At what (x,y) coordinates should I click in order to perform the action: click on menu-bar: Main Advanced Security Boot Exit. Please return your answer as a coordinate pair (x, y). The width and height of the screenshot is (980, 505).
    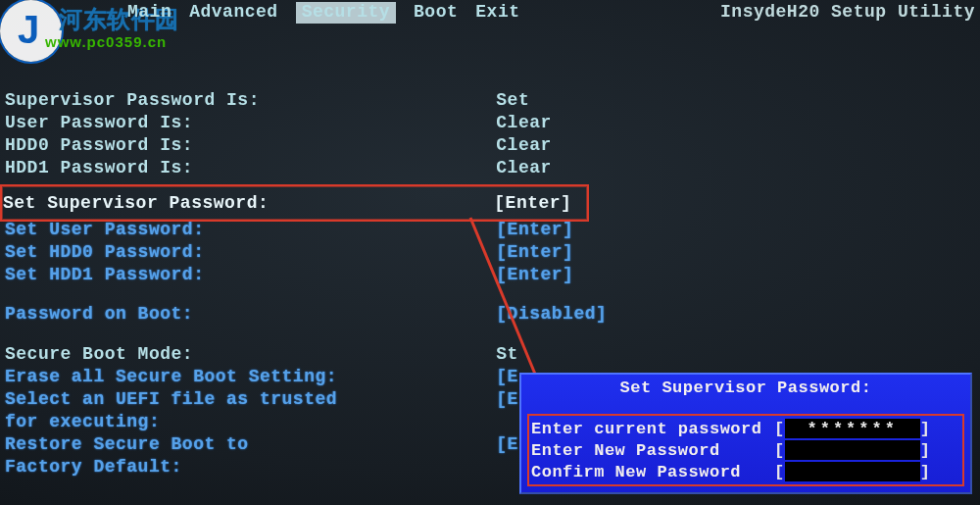
    Looking at the image, I should click on (490, 13).